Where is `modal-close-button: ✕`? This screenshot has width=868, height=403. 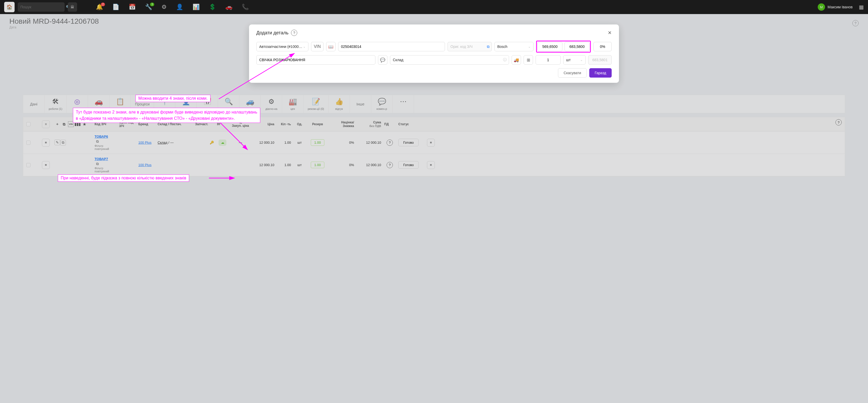 modal-close-button: ✕ is located at coordinates (610, 33).